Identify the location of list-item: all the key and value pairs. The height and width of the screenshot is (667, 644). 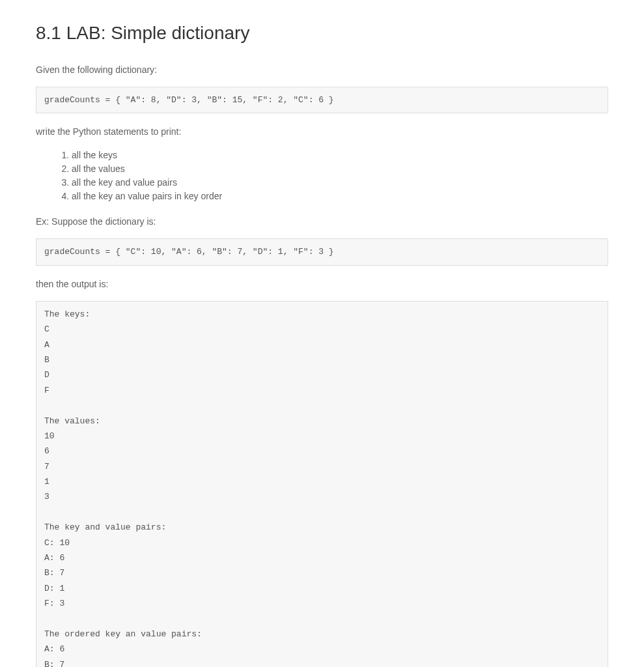
(340, 182).